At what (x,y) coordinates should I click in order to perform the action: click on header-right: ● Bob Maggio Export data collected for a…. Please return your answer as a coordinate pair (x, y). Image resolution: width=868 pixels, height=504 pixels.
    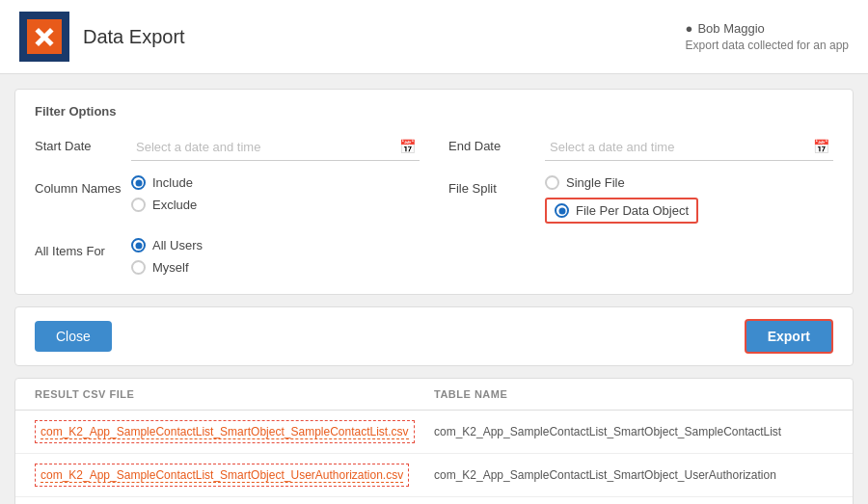
    Looking at the image, I should click on (768, 37).